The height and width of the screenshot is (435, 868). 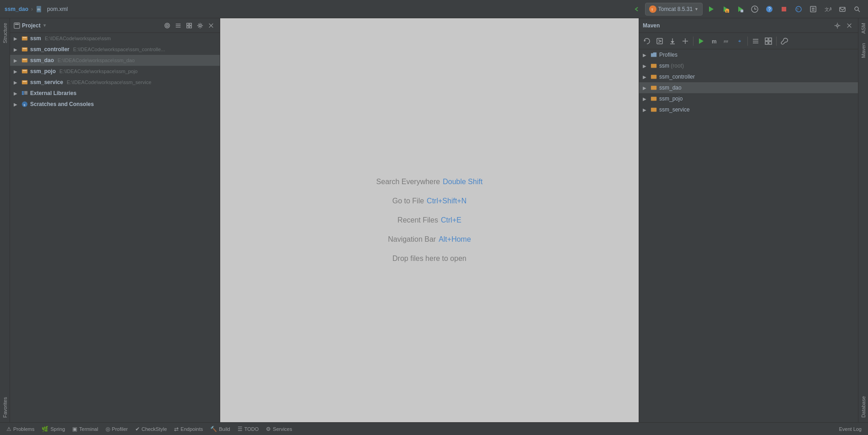 I want to click on tree-item-ssm: ▶ ssm E:\IDEACode\workspace\ssm, so click(x=115, y=38).